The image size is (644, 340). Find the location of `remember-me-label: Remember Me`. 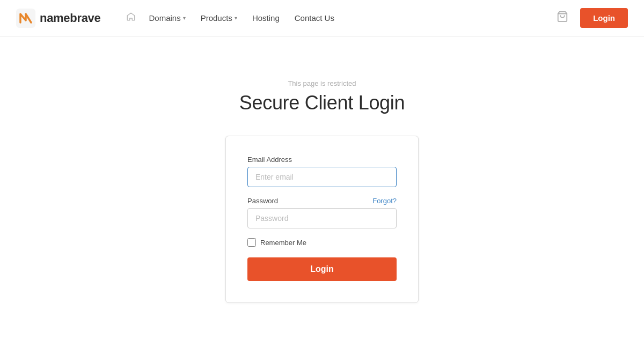

remember-me-label: Remember Me is located at coordinates (283, 242).